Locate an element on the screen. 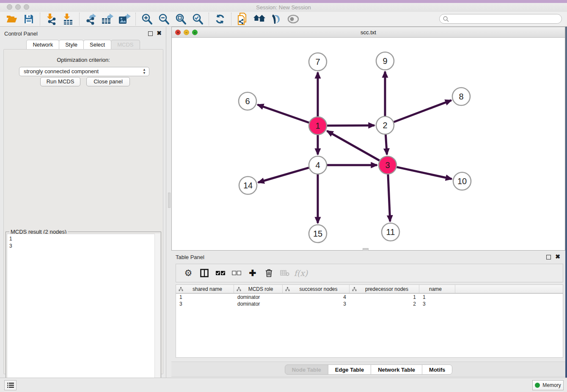 The width and height of the screenshot is (567, 392). table-row: 3dominator323 is located at coordinates (369, 304).